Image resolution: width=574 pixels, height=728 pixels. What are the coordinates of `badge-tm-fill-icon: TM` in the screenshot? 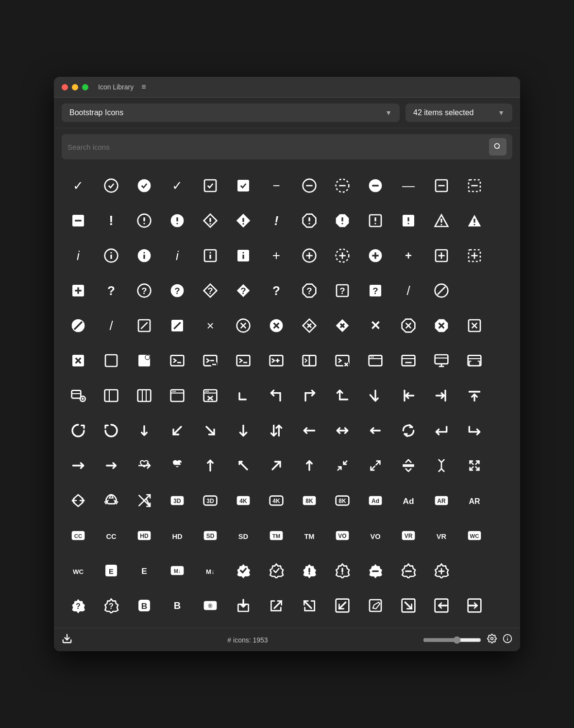 It's located at (276, 536).